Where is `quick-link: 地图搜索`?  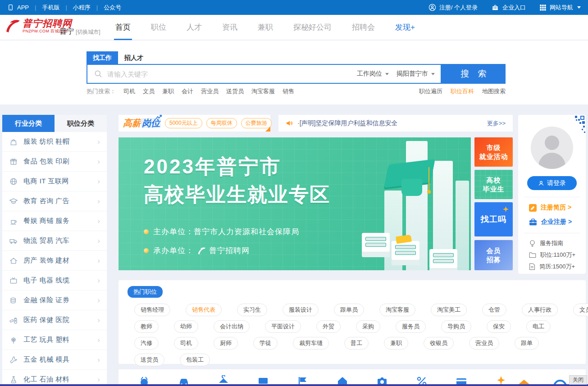
quick-link: 地图搜索 is located at coordinates (494, 91).